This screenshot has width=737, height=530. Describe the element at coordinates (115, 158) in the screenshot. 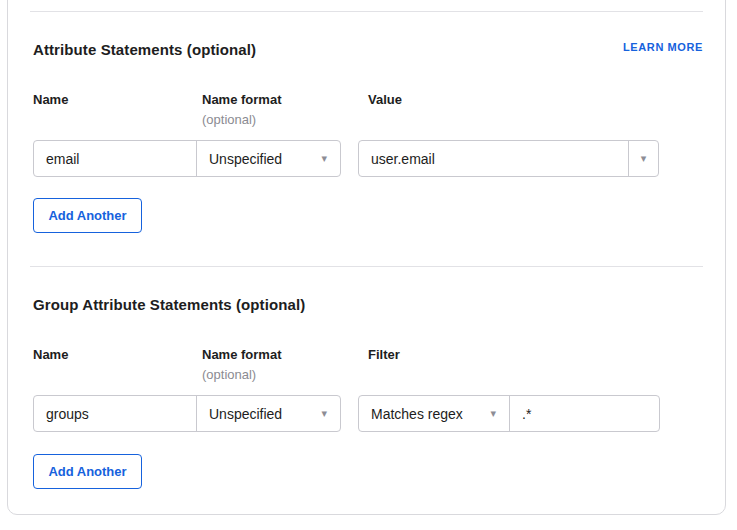

I see `attribute-name-input` at that location.